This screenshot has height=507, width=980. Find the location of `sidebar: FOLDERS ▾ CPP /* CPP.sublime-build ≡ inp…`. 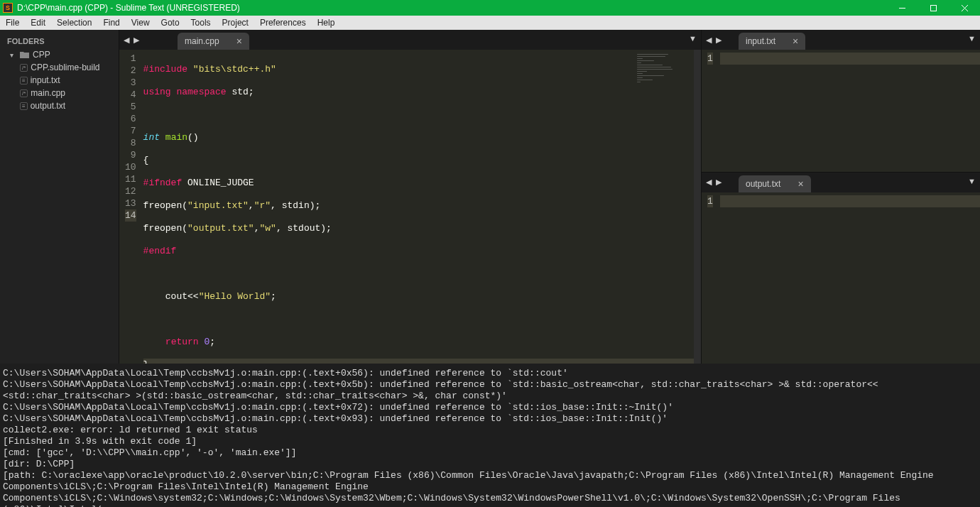

sidebar: FOLDERS ▾ CPP /* CPP.sublime-build ≡ inp… is located at coordinates (60, 197).